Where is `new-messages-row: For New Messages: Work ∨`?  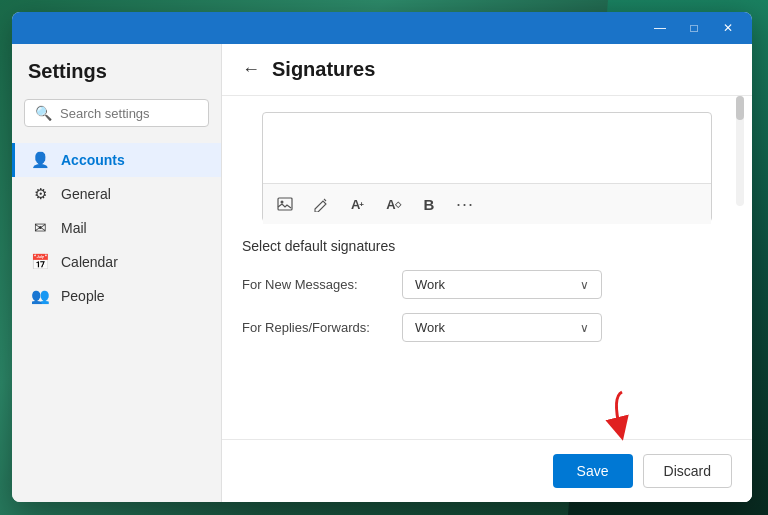 new-messages-row: For New Messages: Work ∨ is located at coordinates (487, 284).